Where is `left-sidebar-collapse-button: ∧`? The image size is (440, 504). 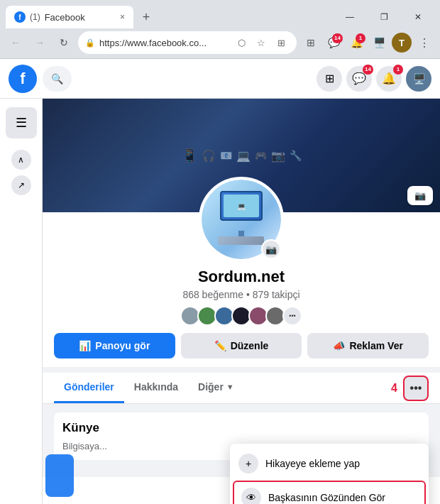
left-sidebar-collapse-button: ∧ is located at coordinates (21, 160).